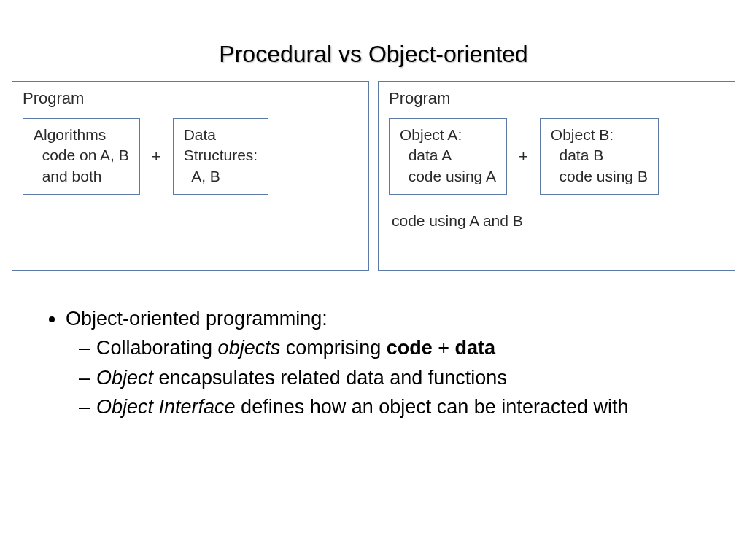  Describe the element at coordinates (197, 319) in the screenshot. I see `bullet-top-text: Object-oriented programming:` at that location.